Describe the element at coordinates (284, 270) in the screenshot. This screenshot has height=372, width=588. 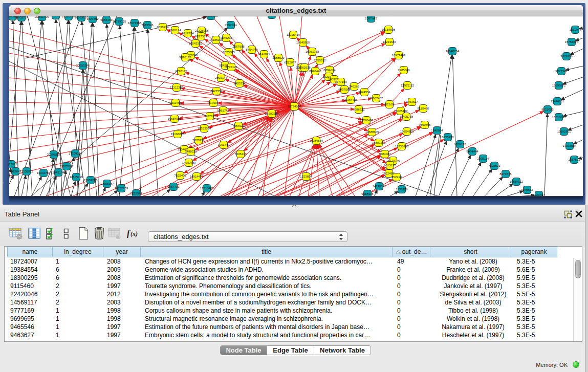
I see `table-row: 1938455462009Genome-wide association stu…` at that location.